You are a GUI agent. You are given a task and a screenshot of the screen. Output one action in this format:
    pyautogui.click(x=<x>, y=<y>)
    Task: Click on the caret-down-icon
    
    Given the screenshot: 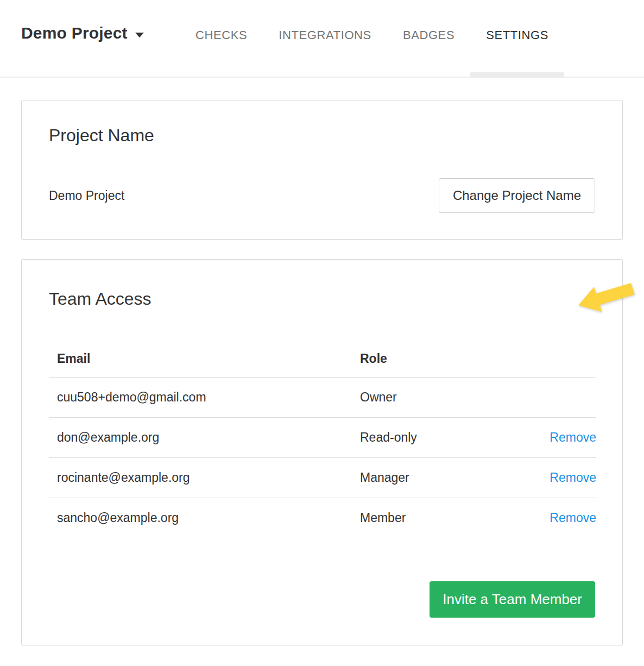 What is the action you would take?
    pyautogui.click(x=140, y=35)
    